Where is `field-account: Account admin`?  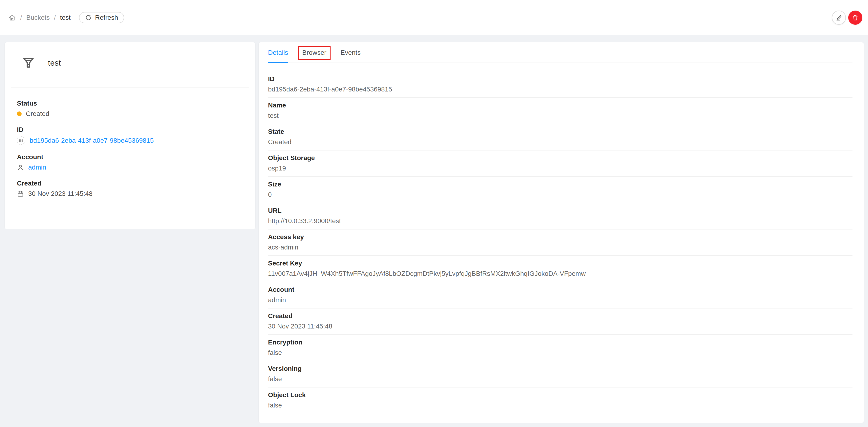
field-account: Account admin is located at coordinates (130, 162).